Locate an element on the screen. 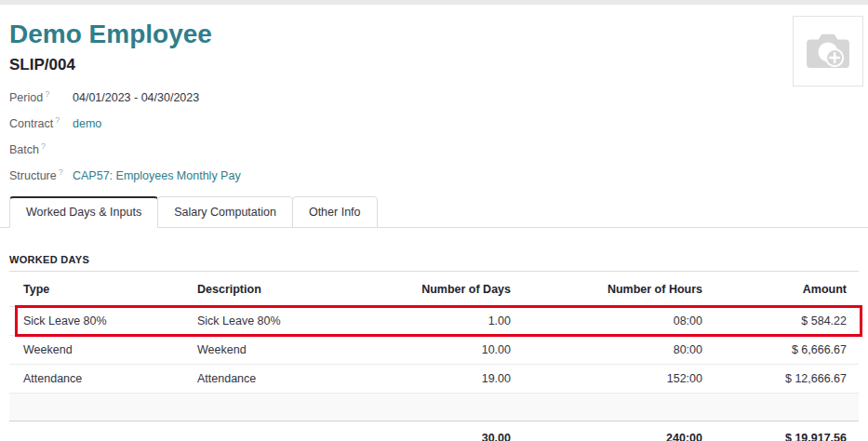 The height and width of the screenshot is (441, 868). field-row-contract: Contract? demo is located at coordinates (434, 121).